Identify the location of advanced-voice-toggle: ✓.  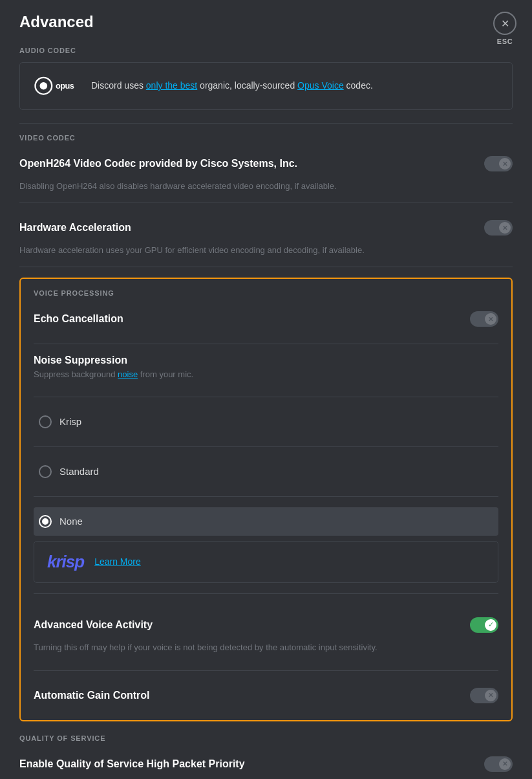
(484, 625).